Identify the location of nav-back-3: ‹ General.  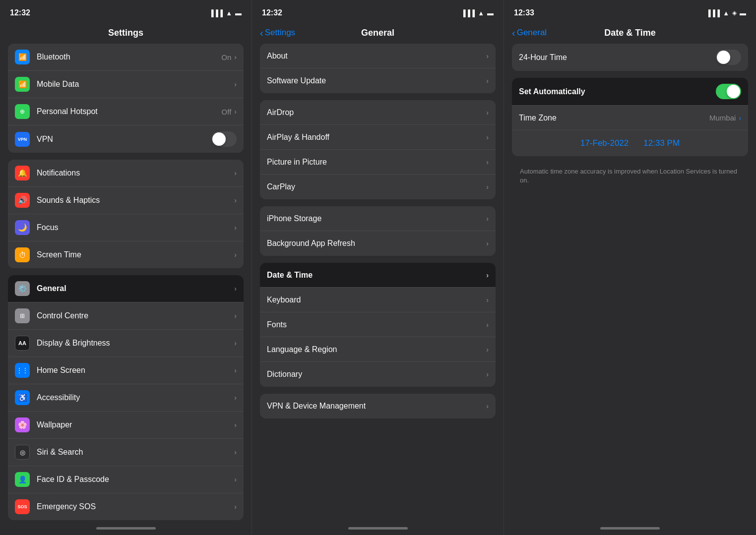
(529, 33).